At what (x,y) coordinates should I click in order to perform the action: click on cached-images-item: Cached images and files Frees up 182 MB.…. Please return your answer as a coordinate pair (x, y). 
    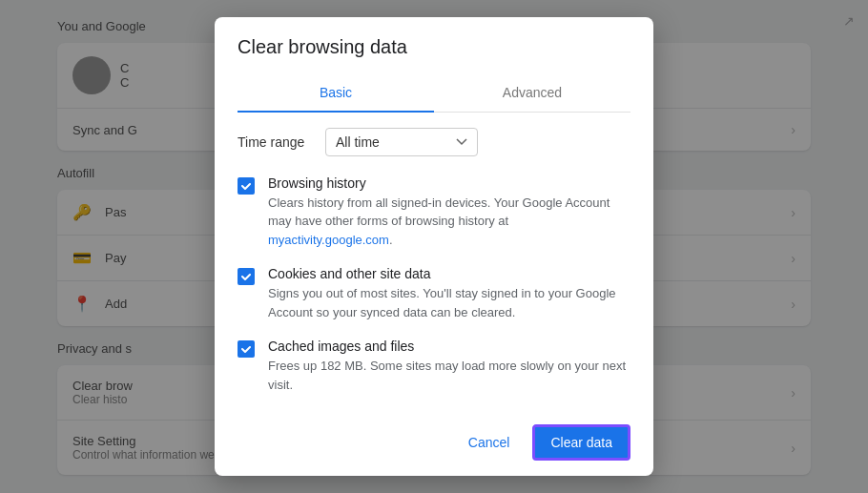
    Looking at the image, I should click on (434, 366).